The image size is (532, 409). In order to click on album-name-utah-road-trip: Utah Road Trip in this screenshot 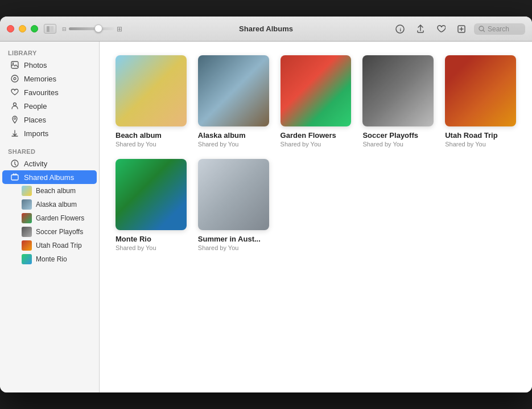, I will do `click(471, 136)`.